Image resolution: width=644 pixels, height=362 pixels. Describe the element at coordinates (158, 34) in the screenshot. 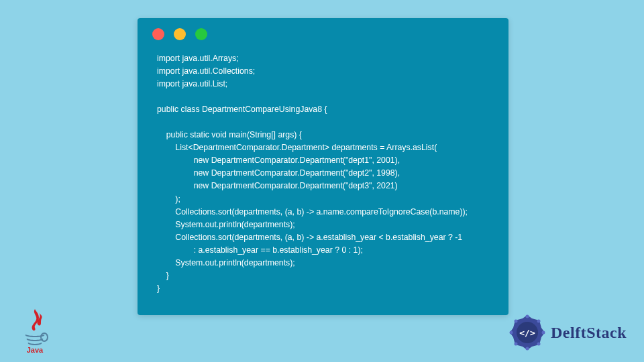

I see `close-icon` at that location.